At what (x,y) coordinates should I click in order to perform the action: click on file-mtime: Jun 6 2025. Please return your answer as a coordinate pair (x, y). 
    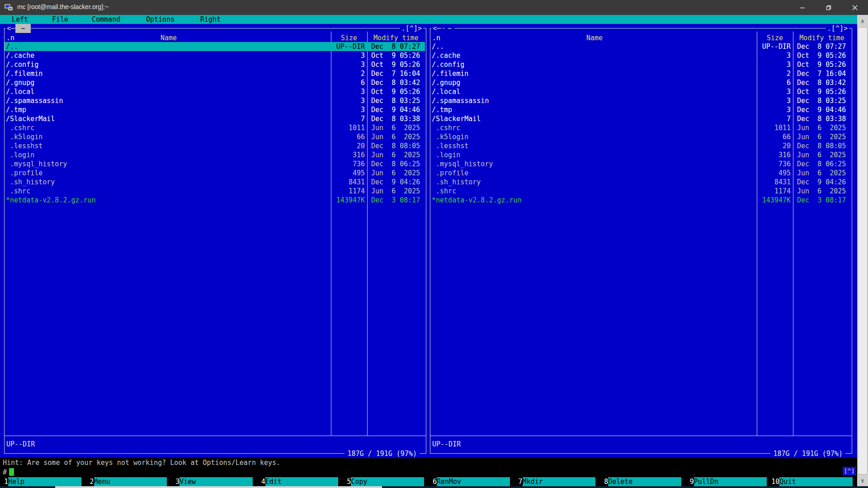
    Looking at the image, I should click on (821, 155).